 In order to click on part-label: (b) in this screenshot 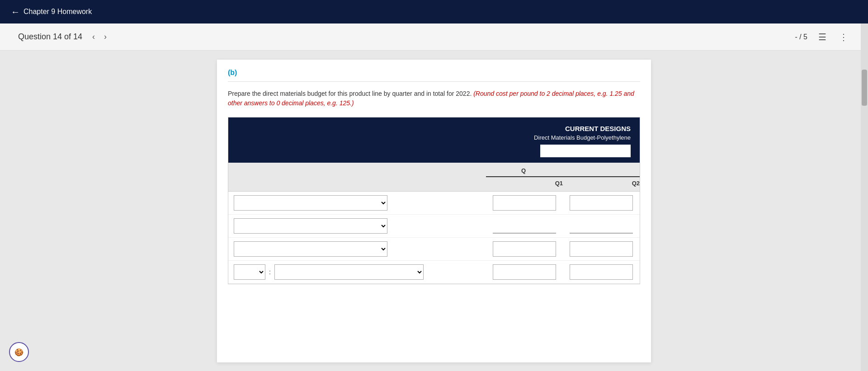, I will do `click(434, 70)`.